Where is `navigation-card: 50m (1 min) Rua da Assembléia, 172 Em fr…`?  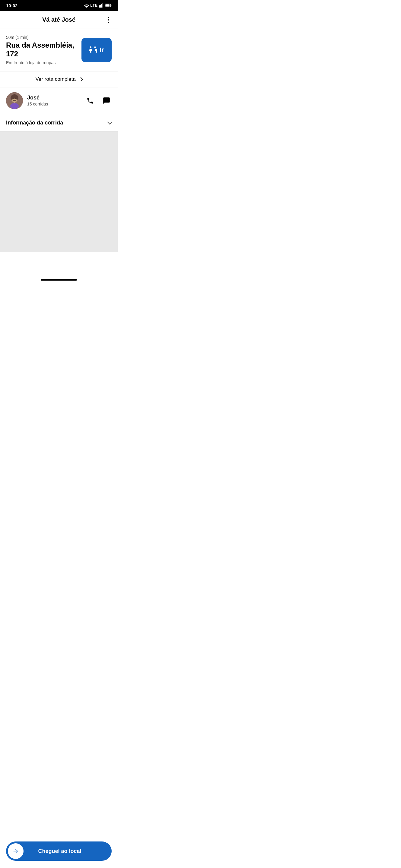
navigation-card: 50m (1 min) Rua da Assembléia, 172 Em fr… is located at coordinates (59, 50).